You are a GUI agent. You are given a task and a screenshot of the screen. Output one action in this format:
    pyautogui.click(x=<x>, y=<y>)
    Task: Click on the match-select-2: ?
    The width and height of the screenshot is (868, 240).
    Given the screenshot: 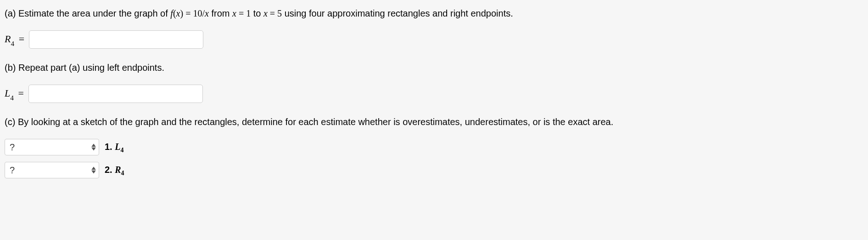 What is the action you would take?
    pyautogui.click(x=52, y=170)
    